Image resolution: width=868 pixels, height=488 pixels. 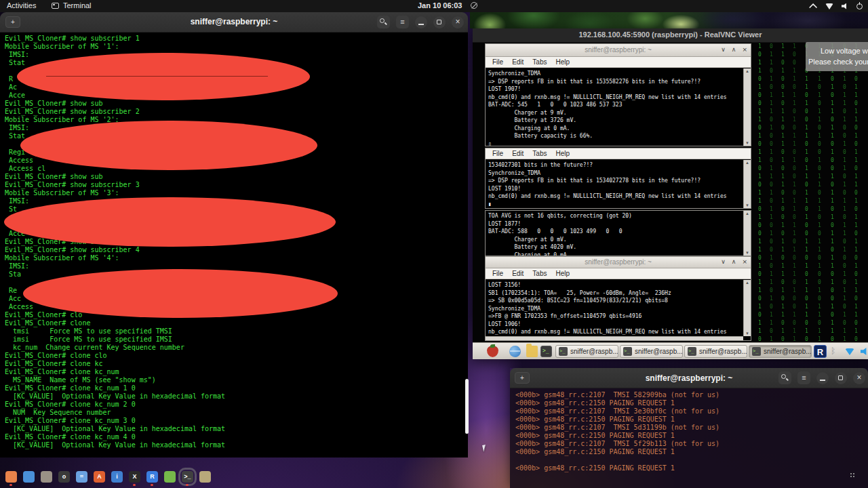 What do you see at coordinates (187, 477) in the screenshot?
I see `dock-icon-terminal: >_` at bounding box center [187, 477].